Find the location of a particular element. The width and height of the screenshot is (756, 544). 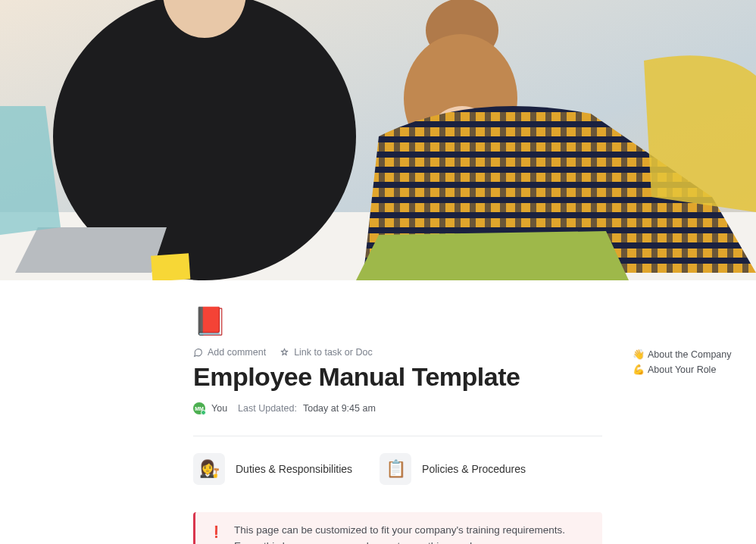

notepad-icon: 📋 is located at coordinates (395, 469).